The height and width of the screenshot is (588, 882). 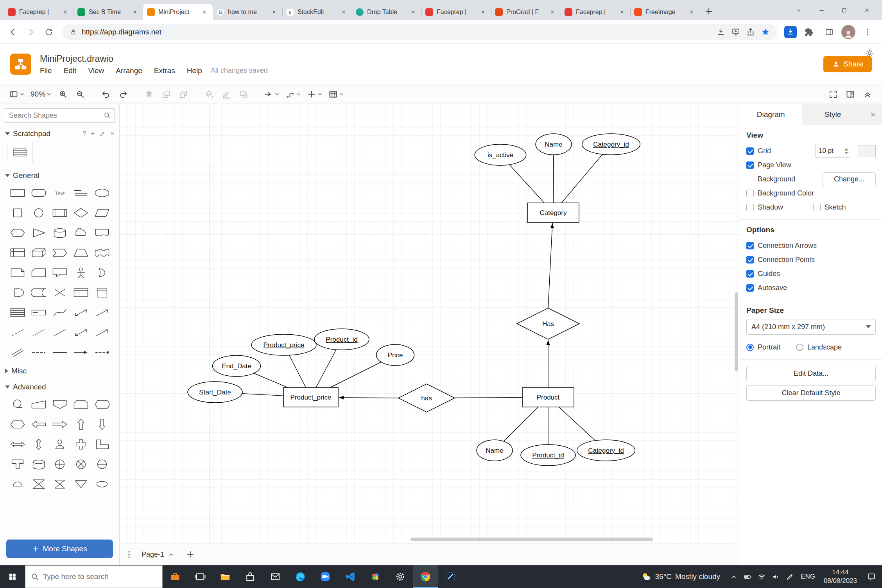 What do you see at coordinates (102, 464) in the screenshot?
I see `shape-minus-circle` at bounding box center [102, 464].